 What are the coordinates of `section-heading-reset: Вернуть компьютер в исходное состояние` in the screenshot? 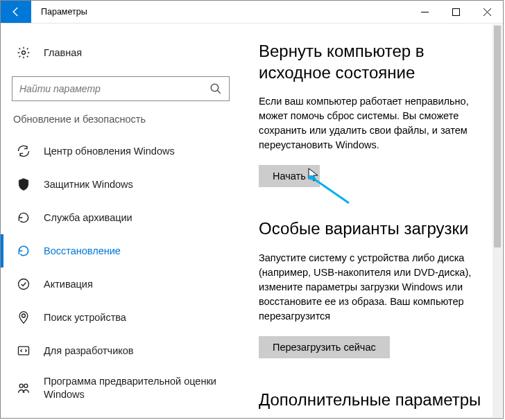 It's located at (372, 62).